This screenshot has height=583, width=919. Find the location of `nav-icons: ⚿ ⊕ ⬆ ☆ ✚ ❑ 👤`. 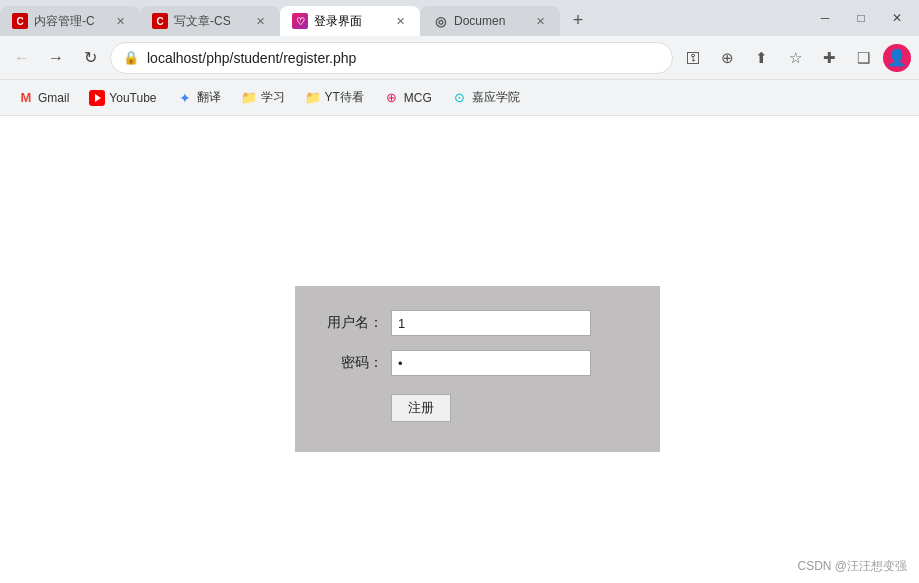

nav-icons: ⚿ ⊕ ⬆ ☆ ✚ ❑ 👤 is located at coordinates (795, 58).